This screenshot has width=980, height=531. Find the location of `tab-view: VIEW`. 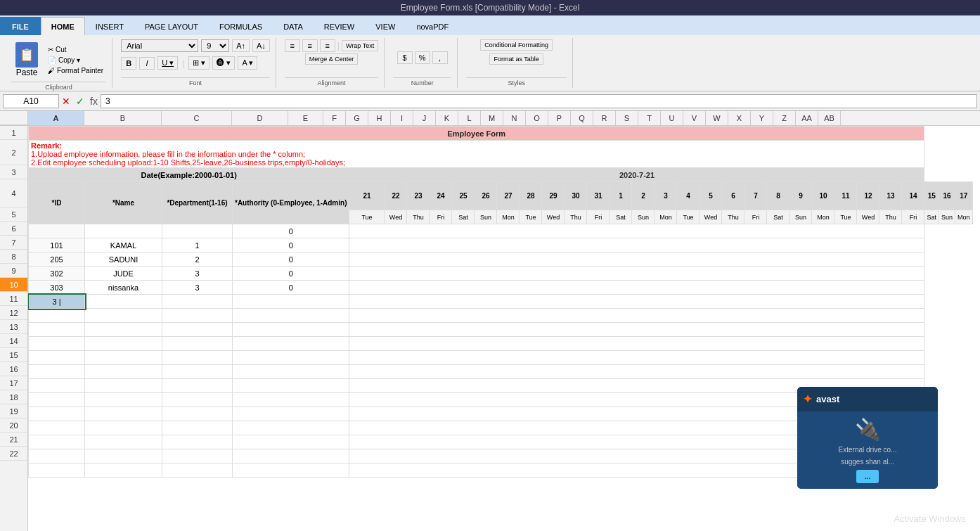

tab-view: VIEW is located at coordinates (385, 26).